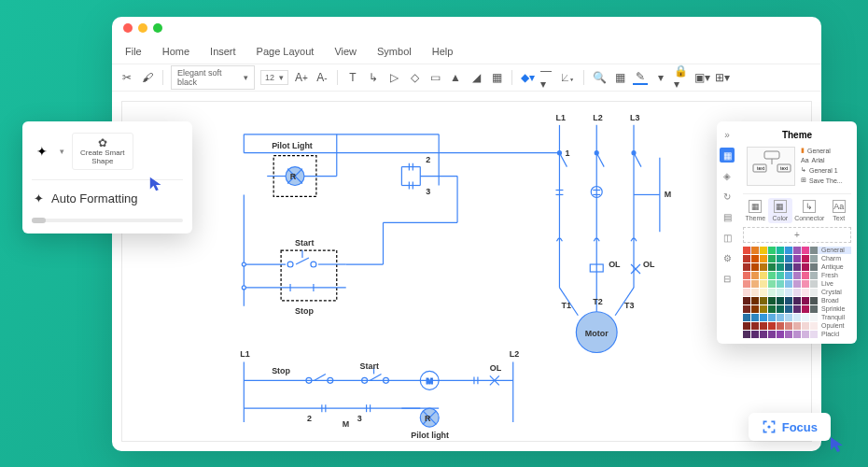  What do you see at coordinates (597, 118) in the screenshot?
I see `svg-text: L2` at bounding box center [597, 118].